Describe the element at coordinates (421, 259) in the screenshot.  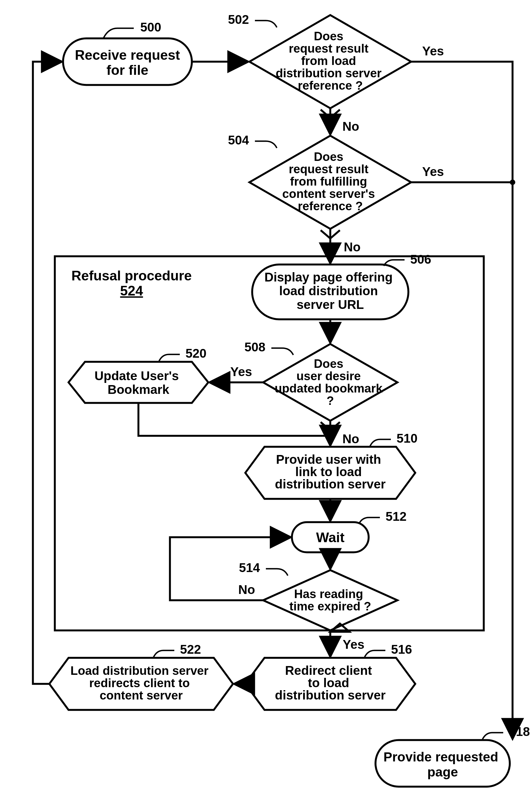
I see `ref-506: 506` at that location.